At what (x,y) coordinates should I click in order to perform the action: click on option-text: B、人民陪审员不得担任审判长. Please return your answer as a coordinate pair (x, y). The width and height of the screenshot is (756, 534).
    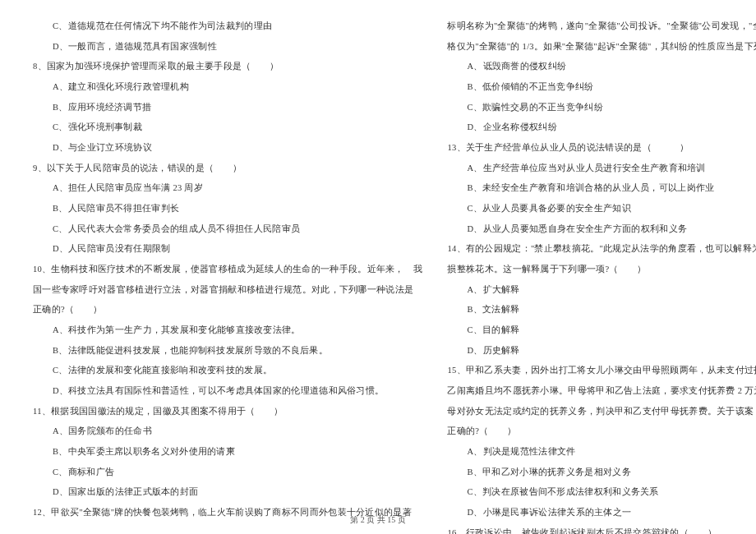
    Looking at the image, I should click on (228, 209).